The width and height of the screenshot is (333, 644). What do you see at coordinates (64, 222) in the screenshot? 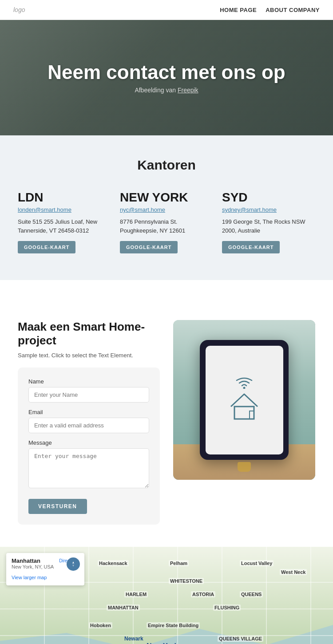
I see `office-ldn: LDN londen@smart.home Suite 515 255 Juli…` at bounding box center [64, 222].